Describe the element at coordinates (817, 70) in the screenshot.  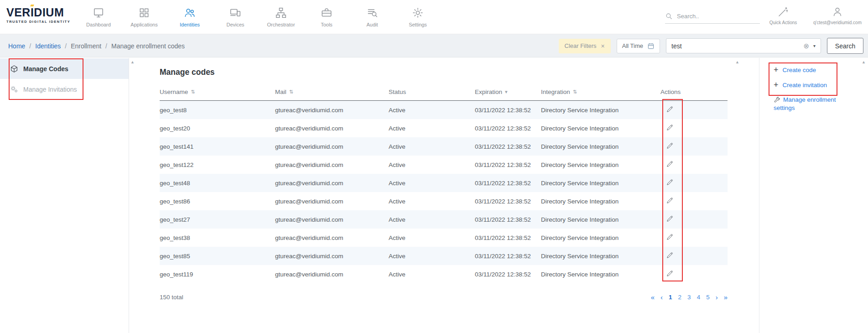
I see `create-code-button: + Create code` at that location.